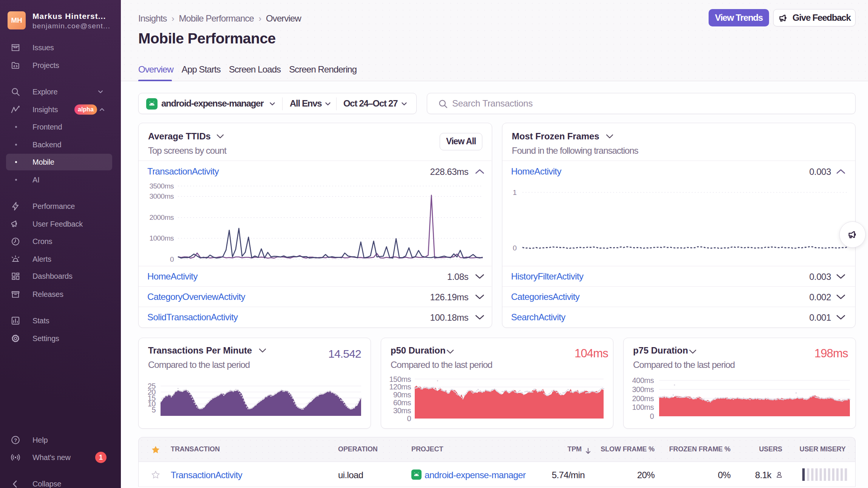 This screenshot has width=868, height=488. I want to click on svg-text: 2000ms, so click(162, 218).